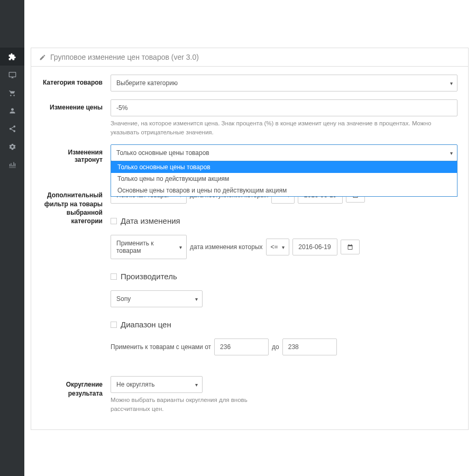 The width and height of the screenshot is (476, 476). I want to click on sidebar-item-reports, so click(12, 164).